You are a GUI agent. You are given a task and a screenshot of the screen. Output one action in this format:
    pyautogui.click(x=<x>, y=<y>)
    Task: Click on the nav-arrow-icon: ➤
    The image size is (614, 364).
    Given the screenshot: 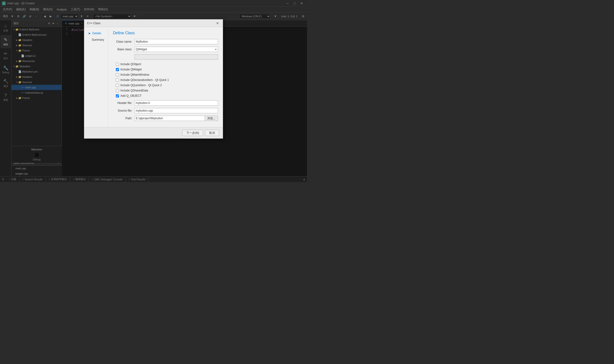 What is the action you would take?
    pyautogui.click(x=89, y=33)
    